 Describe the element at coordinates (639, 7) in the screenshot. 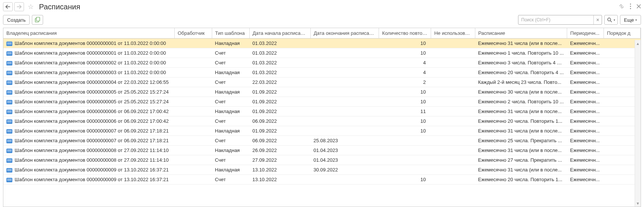

I see `close-icon` at that location.